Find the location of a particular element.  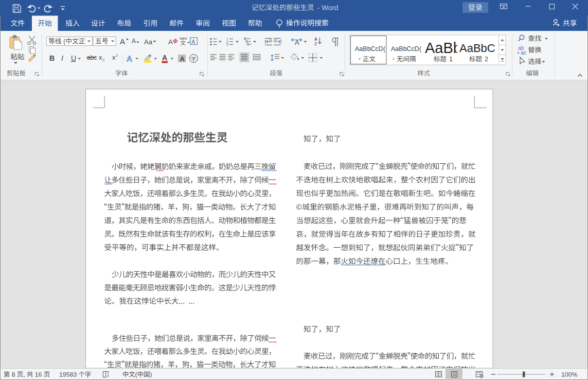

svg-text: 1 is located at coordinates (451, 59).